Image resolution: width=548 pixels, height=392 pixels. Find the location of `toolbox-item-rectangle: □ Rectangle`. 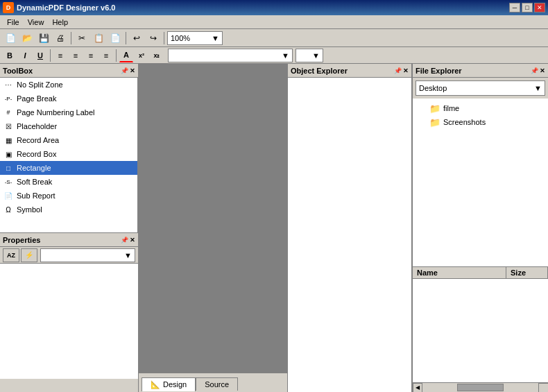

toolbox-item-rectangle: □ Rectangle is located at coordinates (69, 168).